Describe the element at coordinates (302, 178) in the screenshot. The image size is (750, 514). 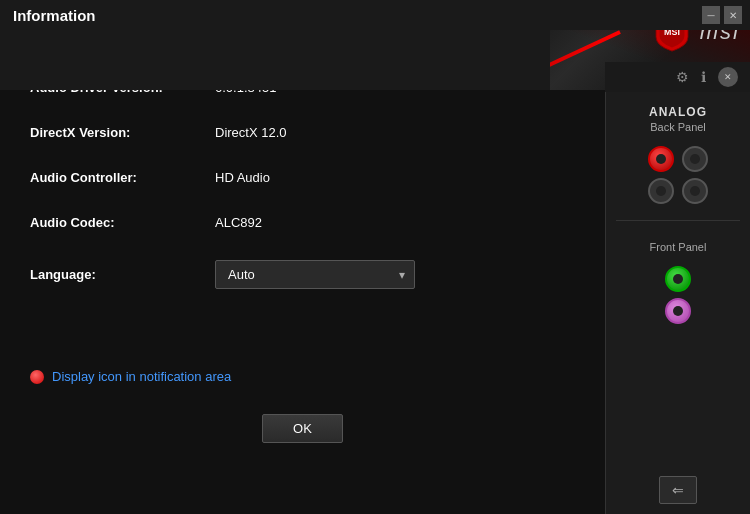
I see `audio-controller-row: Audio Controller: HD Audio` at that location.